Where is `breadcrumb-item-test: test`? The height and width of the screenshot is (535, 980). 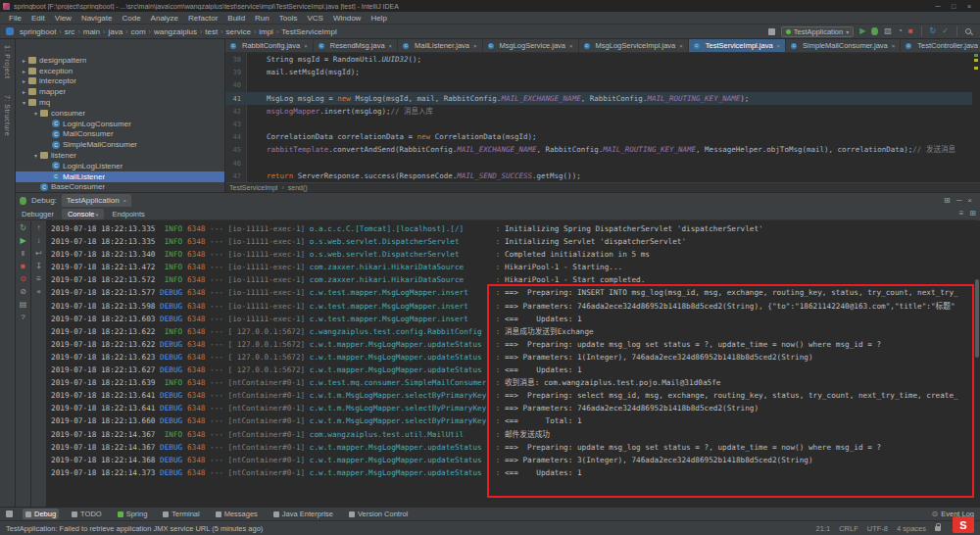
breadcrumb-item-test: test is located at coordinates (212, 31).